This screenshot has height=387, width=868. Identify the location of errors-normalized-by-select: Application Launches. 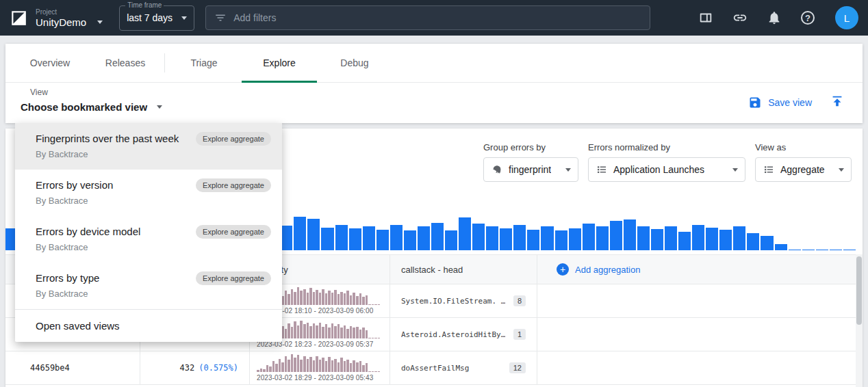
(667, 170).